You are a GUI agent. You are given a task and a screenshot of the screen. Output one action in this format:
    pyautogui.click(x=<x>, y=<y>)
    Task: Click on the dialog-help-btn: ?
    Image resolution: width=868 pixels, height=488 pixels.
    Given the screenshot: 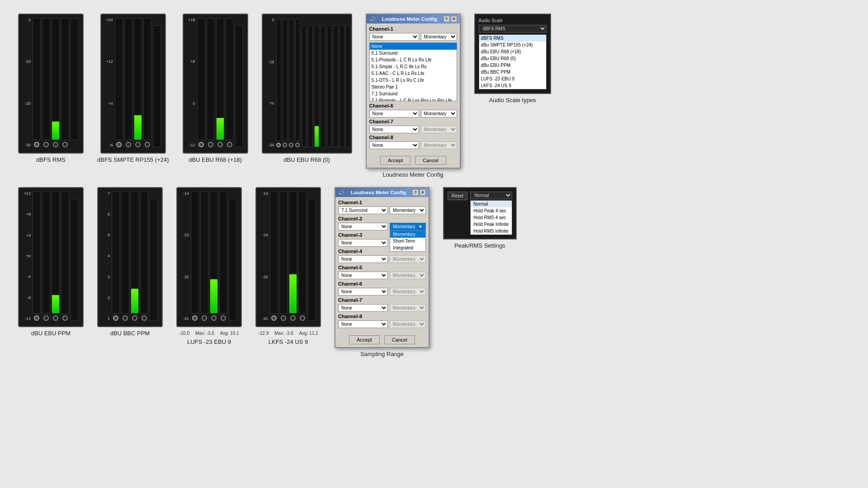 What is the action you would take?
    pyautogui.click(x=447, y=19)
    